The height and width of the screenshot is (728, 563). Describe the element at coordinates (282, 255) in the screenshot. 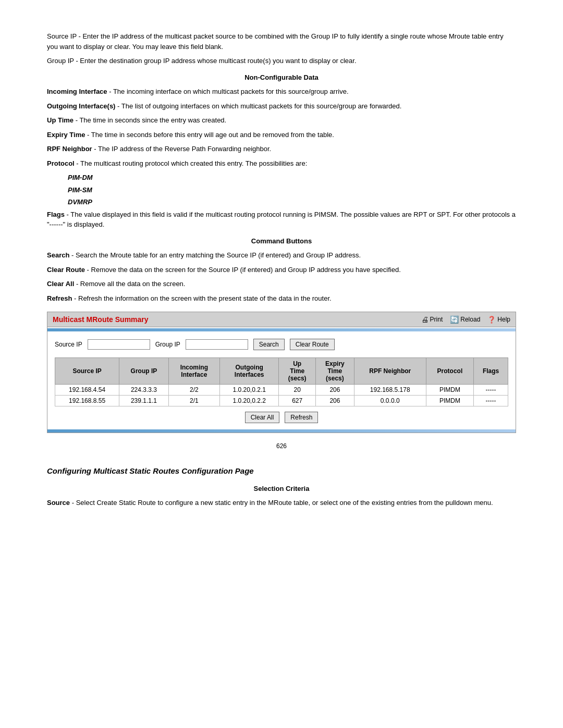

I see `search-description: Search - Search the Mroute table for an …` at that location.